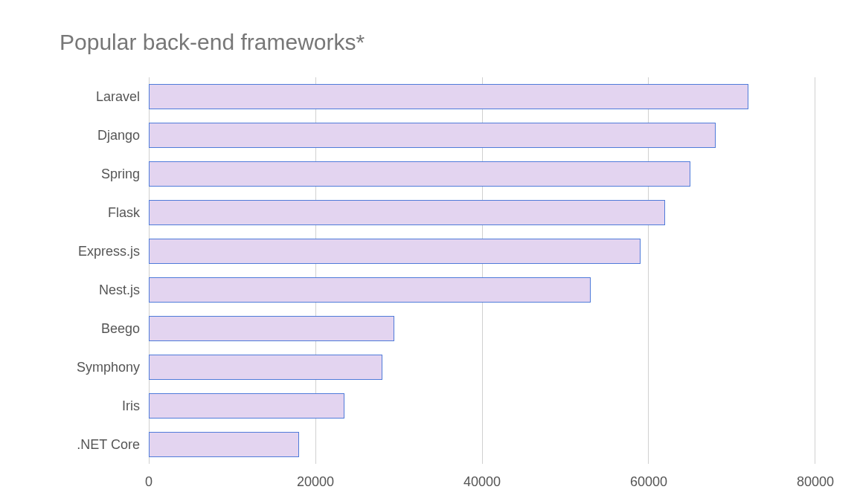 Image resolution: width=860 pixels, height=504 pixels. What do you see at coordinates (86, 329) in the screenshot?
I see `y-tick-label: Beego` at bounding box center [86, 329].